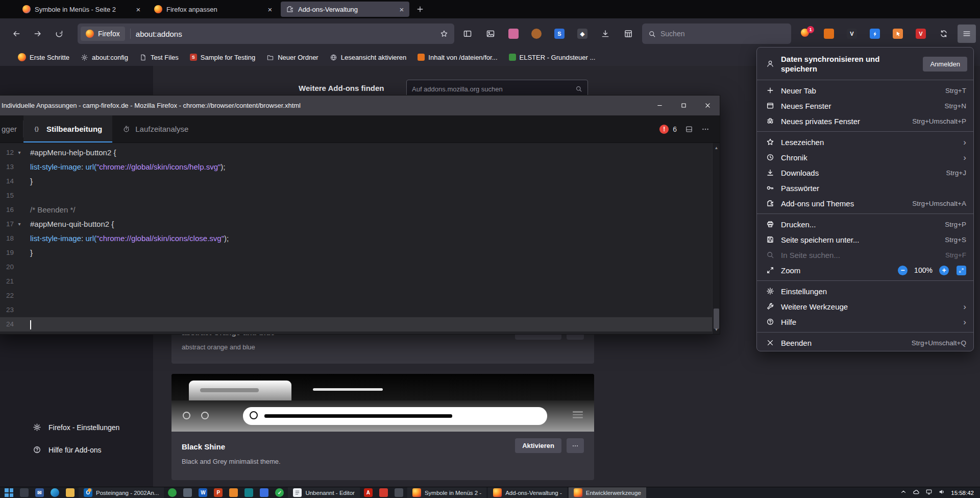 Image resolution: width=980 pixels, height=498 pixels. Describe the element at coordinates (24, 492) in the screenshot. I see `app-dark-taskbar-button` at that location.